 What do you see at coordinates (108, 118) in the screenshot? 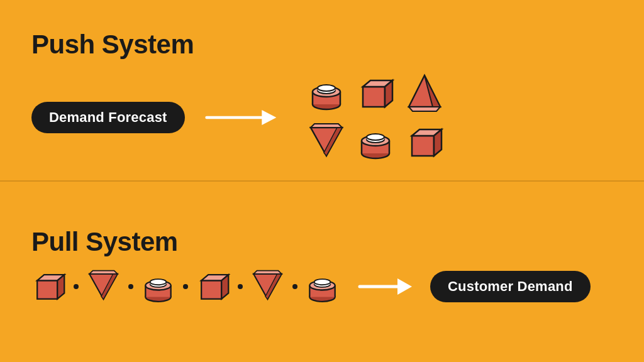
I see `demand-forecast-label: Demand Forecast` at bounding box center [108, 118].